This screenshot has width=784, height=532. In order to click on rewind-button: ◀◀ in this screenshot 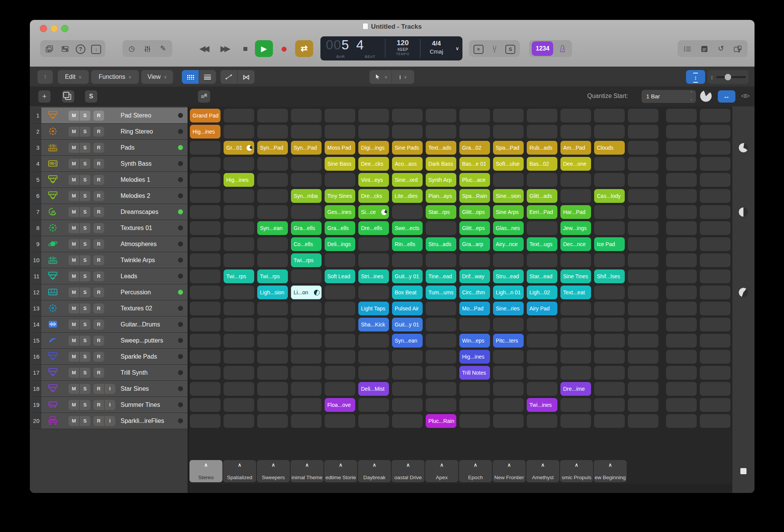, I will do `click(203, 49)`.